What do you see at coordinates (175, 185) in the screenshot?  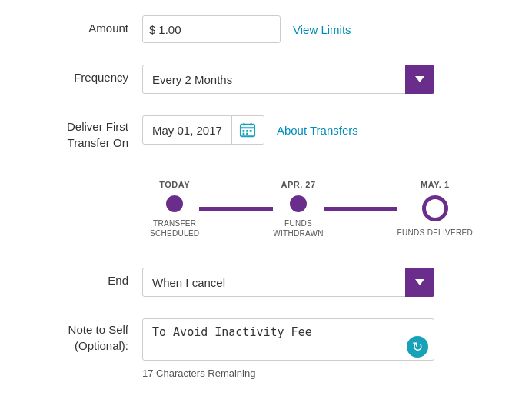 I see `timeline-node-1-top-label: TODAY` at bounding box center [175, 185].